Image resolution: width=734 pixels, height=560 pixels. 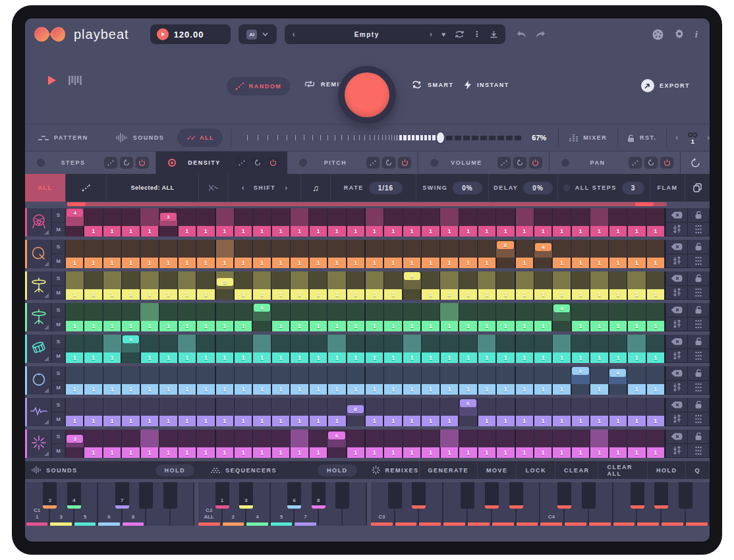 I want to click on tab-randomize-icon, so click(x=242, y=163).